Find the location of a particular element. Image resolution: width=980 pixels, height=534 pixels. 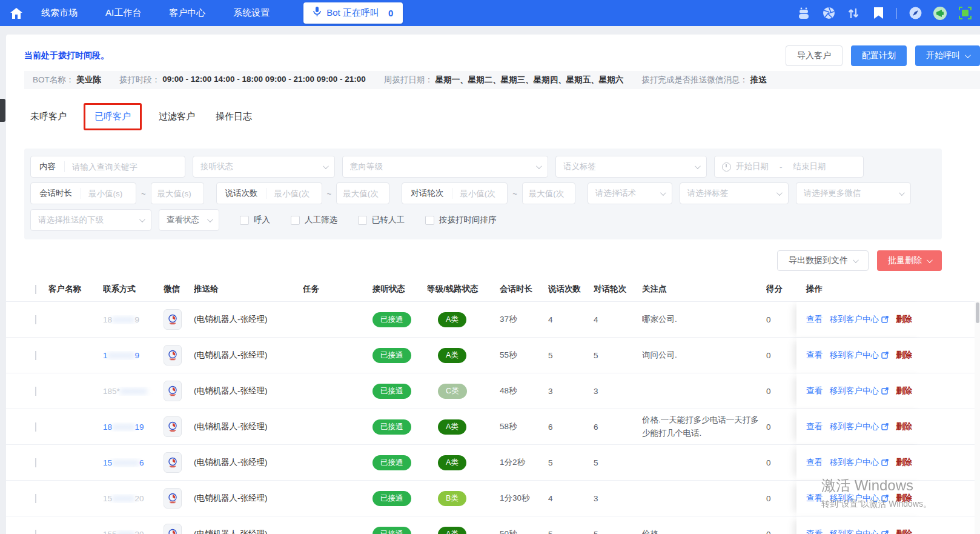

bot-calling-pill: Bot 正在呼叫 0 is located at coordinates (353, 13).